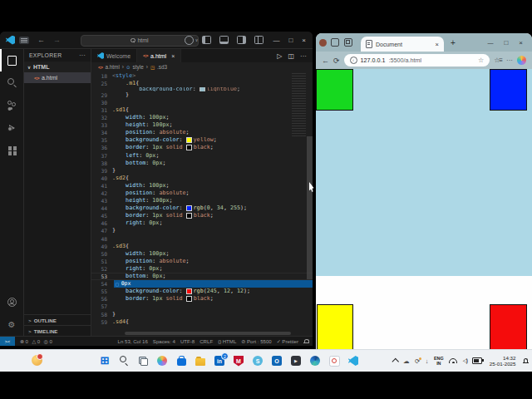  Describe the element at coordinates (37, 361) in the screenshot. I see `notification-corner-icon` at that location.